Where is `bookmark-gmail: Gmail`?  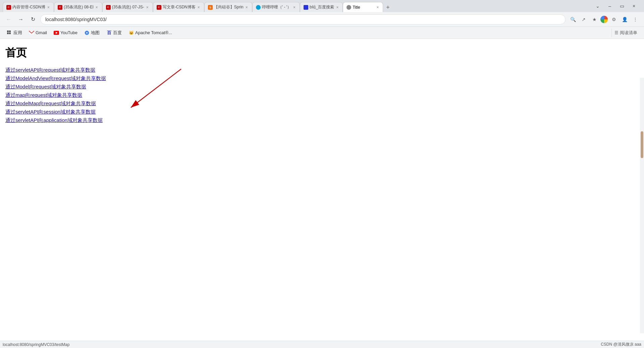
bookmark-gmail: Gmail is located at coordinates (38, 33).